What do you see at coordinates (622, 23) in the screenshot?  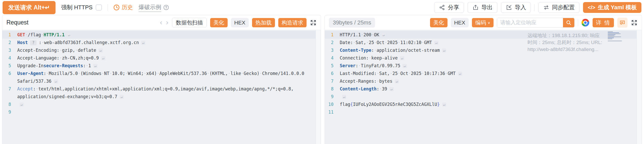 I see `comment-button` at bounding box center [622, 23].